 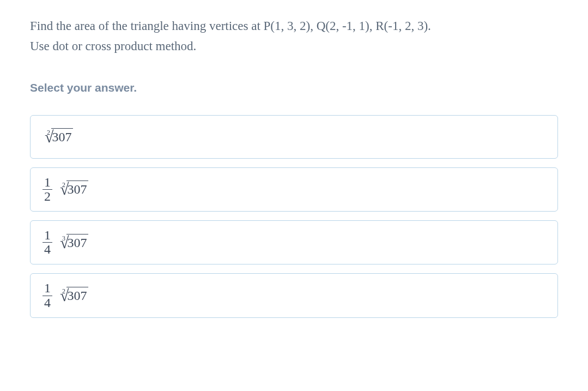 What do you see at coordinates (65, 296) in the screenshot?
I see `option-4-math: 1 4 2 √ 307` at bounding box center [65, 296].